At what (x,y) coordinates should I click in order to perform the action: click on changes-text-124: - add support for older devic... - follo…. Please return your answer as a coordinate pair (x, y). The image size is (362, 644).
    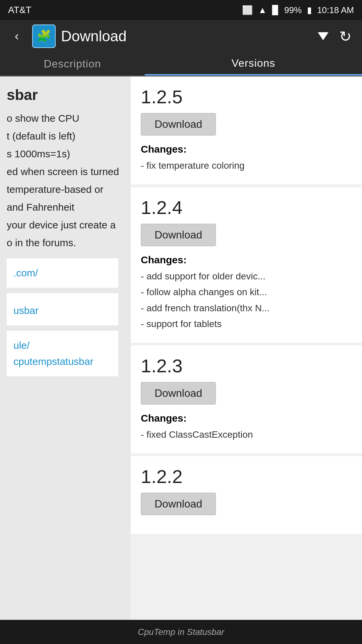
    Looking at the image, I should click on (246, 300).